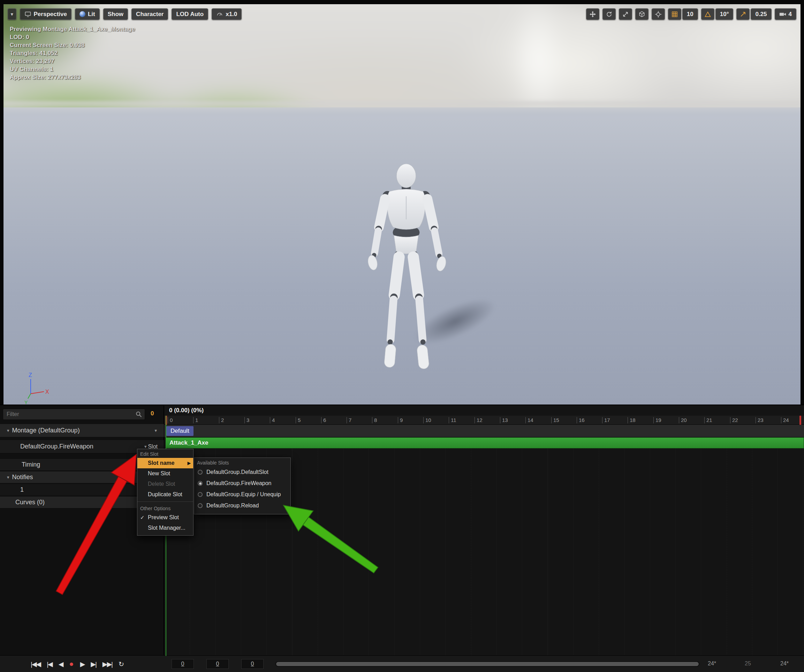  Describe the element at coordinates (190, 14) in the screenshot. I see `lod-label: LOD Auto` at that location.